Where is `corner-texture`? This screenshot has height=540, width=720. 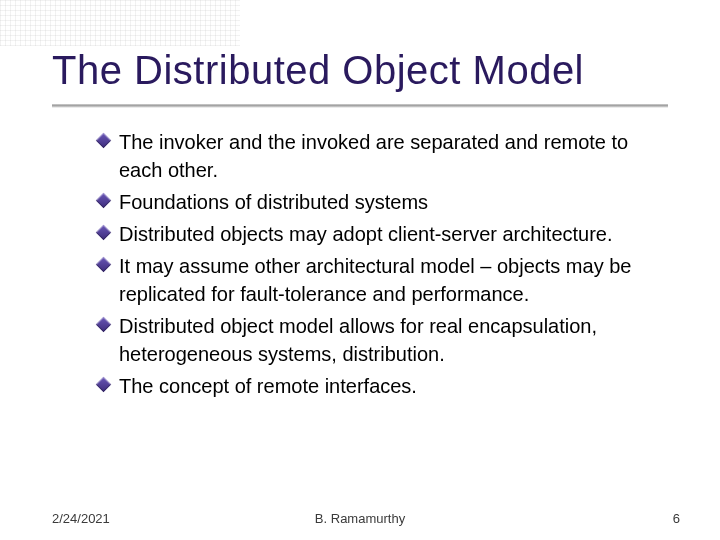 corner-texture is located at coordinates (120, 23).